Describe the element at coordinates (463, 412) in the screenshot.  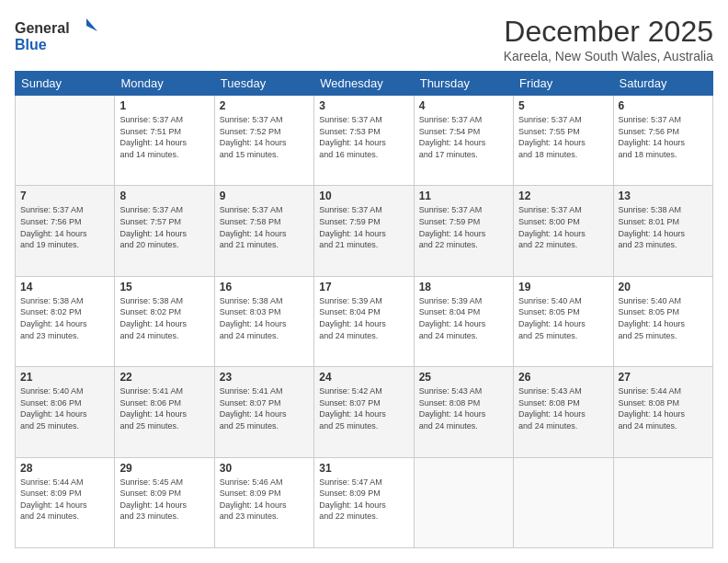
I see `calendar-cell: 25Sunrise: 5:43 AM Sunset: 8:08 PM Dayli…` at that location.